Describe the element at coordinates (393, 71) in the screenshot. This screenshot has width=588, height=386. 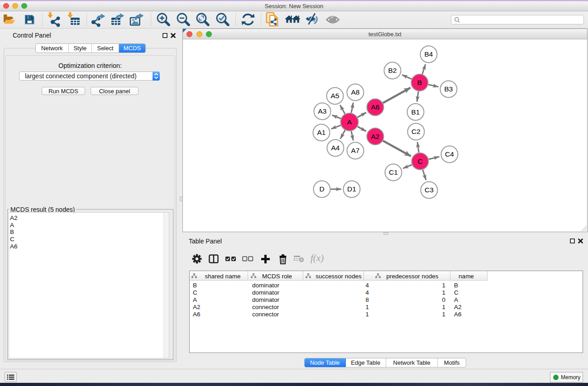
I see `svg-text: B2` at that location.